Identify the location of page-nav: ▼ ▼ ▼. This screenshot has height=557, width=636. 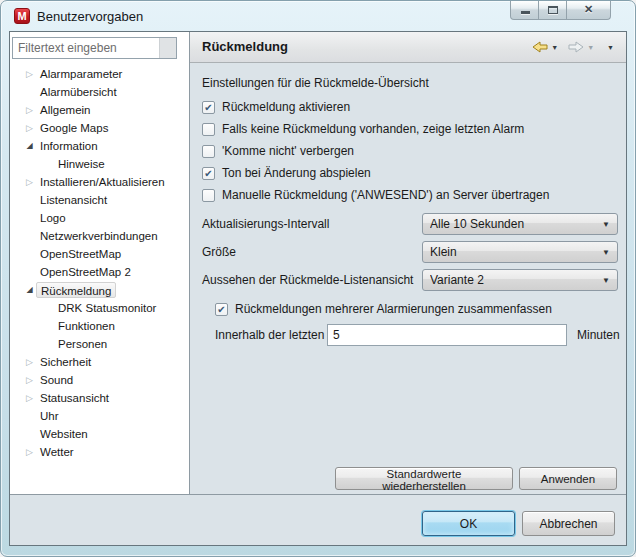
(574, 47).